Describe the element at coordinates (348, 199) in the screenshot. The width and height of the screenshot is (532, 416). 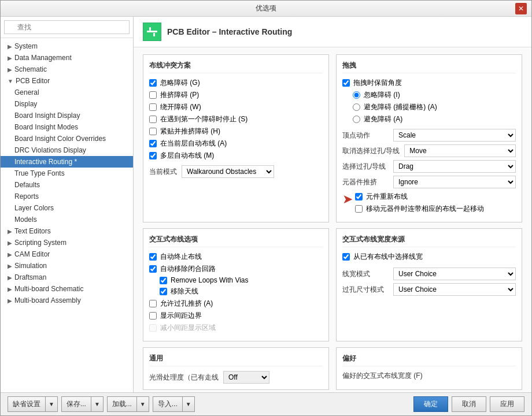
I see `red-arrow-icon: ➤` at that location.